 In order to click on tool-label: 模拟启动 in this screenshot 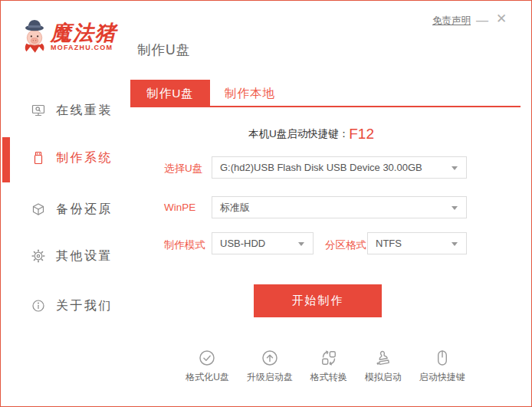, I will do `click(383, 377)`.